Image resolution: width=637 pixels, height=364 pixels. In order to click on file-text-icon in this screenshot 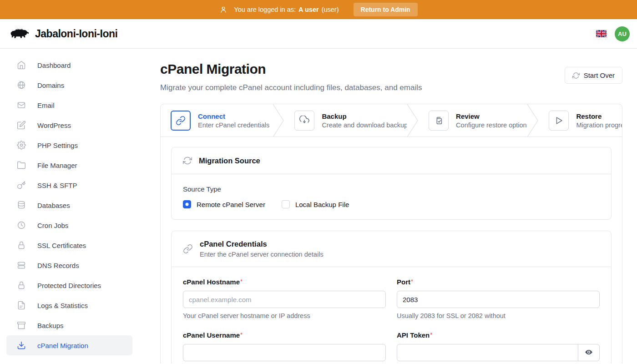, I will do `click(21, 305)`.